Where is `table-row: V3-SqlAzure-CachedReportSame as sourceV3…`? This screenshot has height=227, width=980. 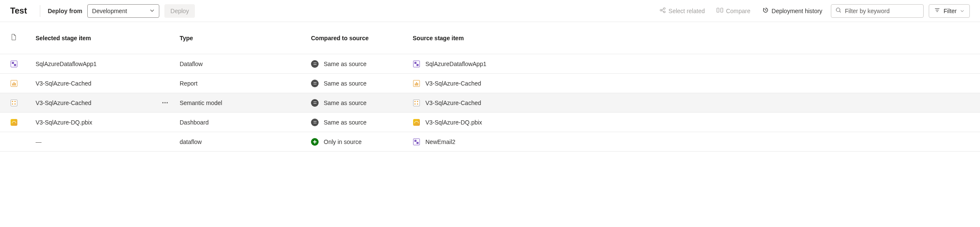
table-row: V3-SqlAzure-CachedReportSame as sourceV3… is located at coordinates (490, 83).